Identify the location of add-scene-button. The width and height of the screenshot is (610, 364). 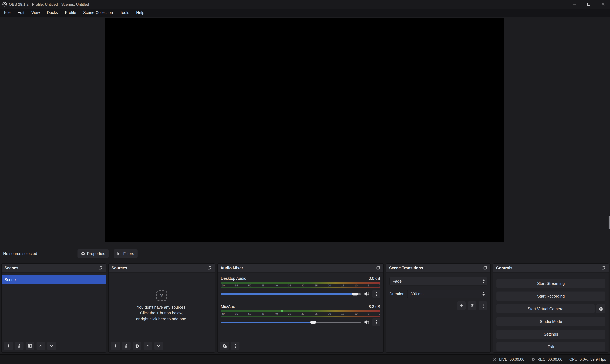
(8, 346).